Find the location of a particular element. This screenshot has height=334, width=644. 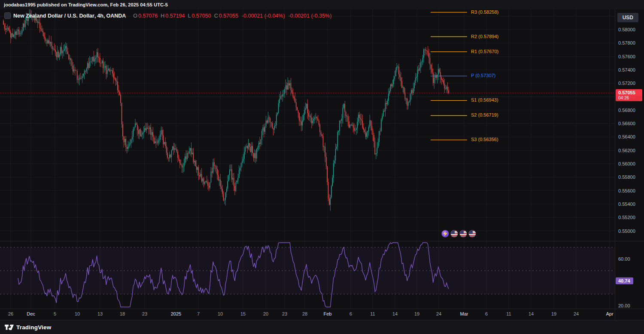

close-value: 0.57055 is located at coordinates (228, 16).